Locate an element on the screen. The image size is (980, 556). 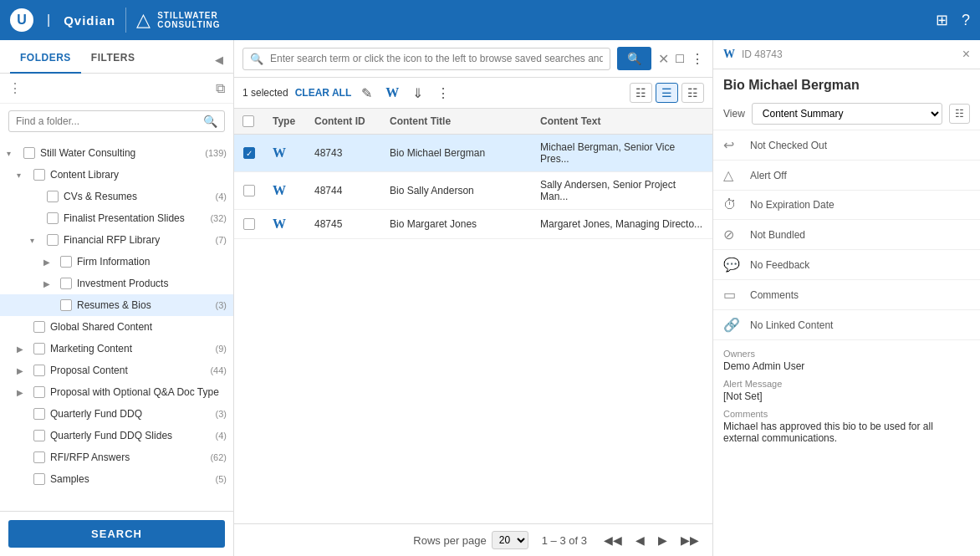
search-save-button: □ is located at coordinates (680, 59).